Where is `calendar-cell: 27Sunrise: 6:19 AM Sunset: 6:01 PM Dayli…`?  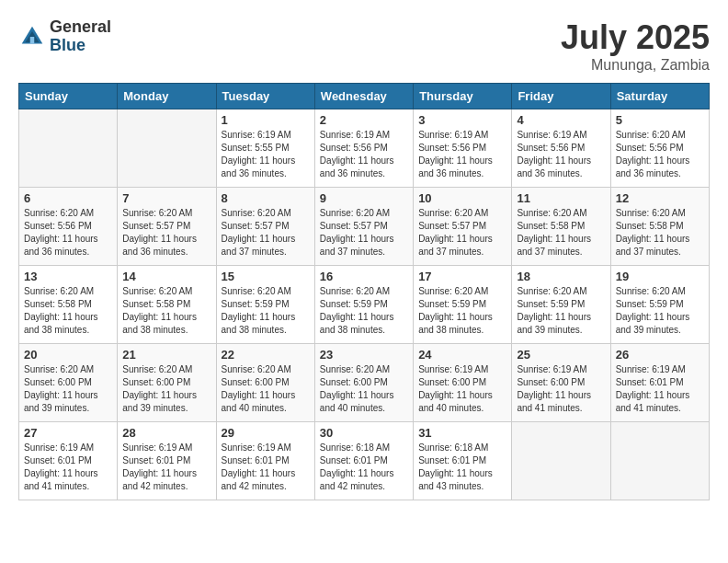 calendar-cell: 27Sunrise: 6:19 AM Sunset: 6:01 PM Dayli… is located at coordinates (68, 462).